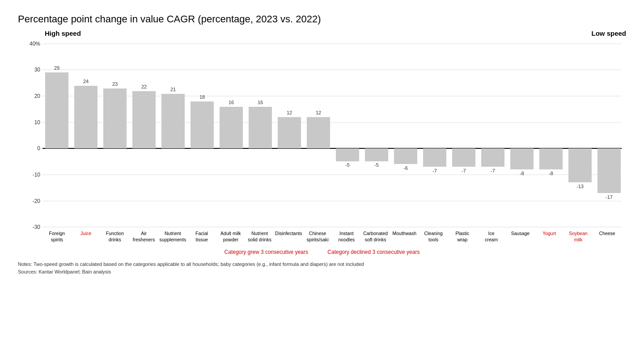 The height and width of the screenshot is (362, 644). Describe the element at coordinates (260, 102) in the screenshot. I see `barval-7: 16` at that location.